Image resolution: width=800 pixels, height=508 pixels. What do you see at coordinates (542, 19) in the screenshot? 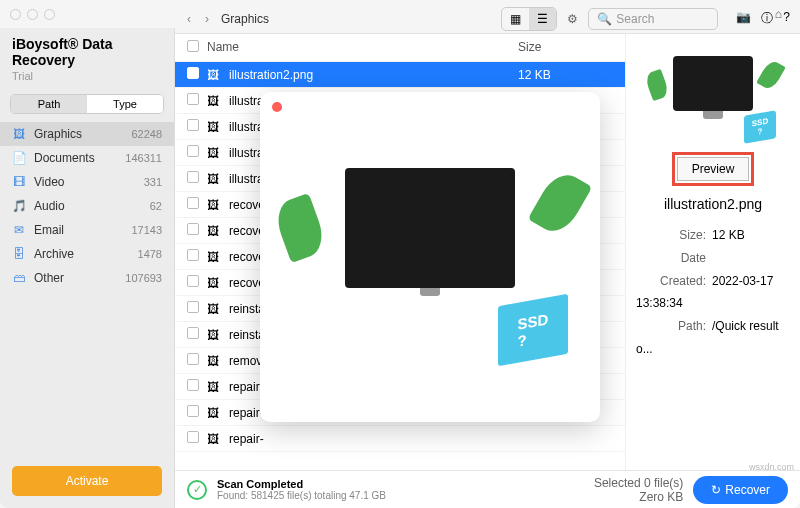
I see `list-view-icon: ☰` at bounding box center [542, 19].